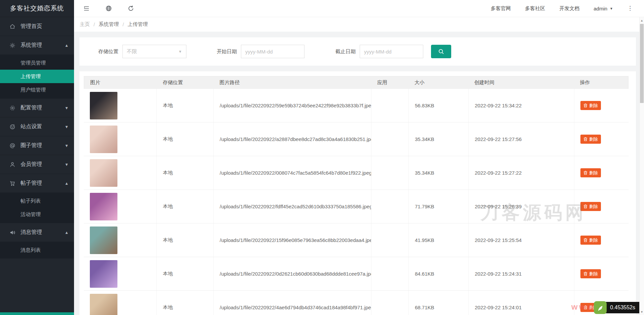  I want to click on size-cell: 35.34KB, so click(438, 173).